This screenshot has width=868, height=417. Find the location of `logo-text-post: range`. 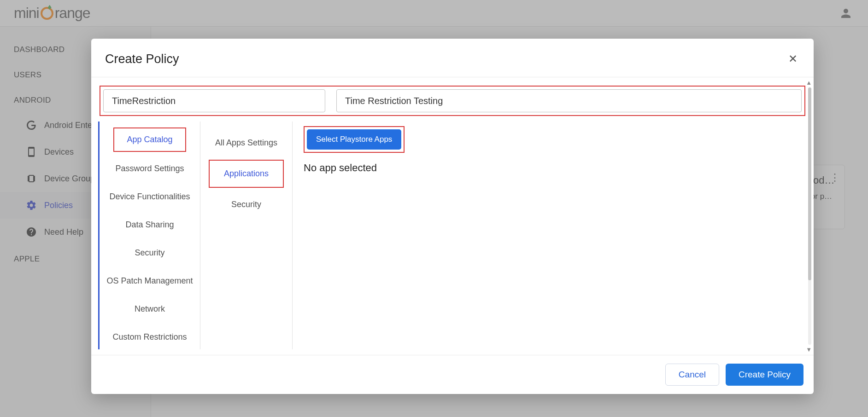

logo-text-post: range is located at coordinates (73, 13).